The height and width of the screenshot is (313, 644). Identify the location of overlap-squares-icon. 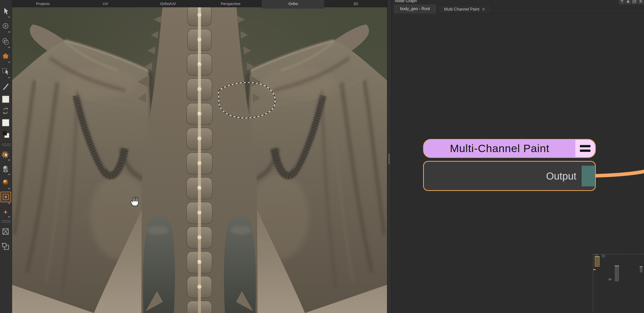
(6, 246).